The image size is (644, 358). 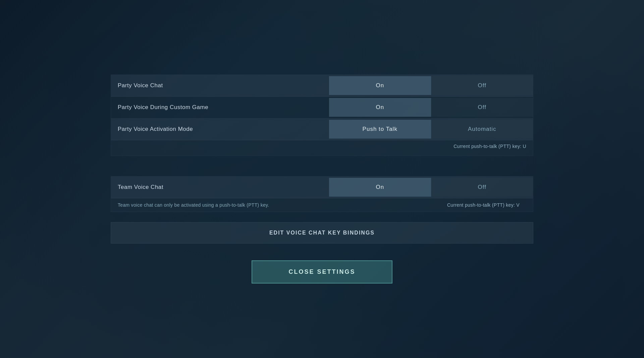 What do you see at coordinates (227, 205) in the screenshot?
I see `team-ptt-description: Team voice chat can only be activated us…` at bounding box center [227, 205].